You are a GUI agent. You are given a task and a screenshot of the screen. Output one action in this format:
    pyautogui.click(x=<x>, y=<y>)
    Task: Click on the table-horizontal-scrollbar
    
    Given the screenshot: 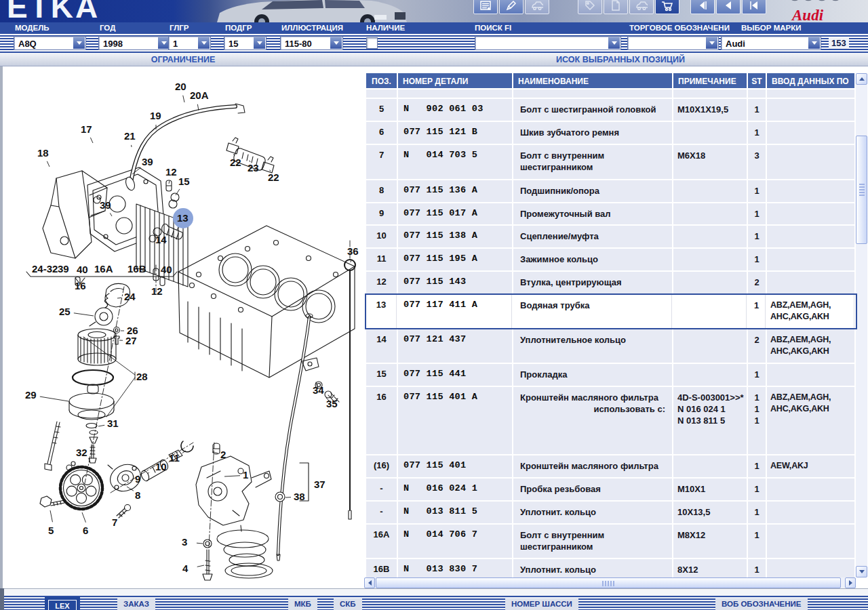 What is the action you would take?
    pyautogui.click(x=610, y=583)
    